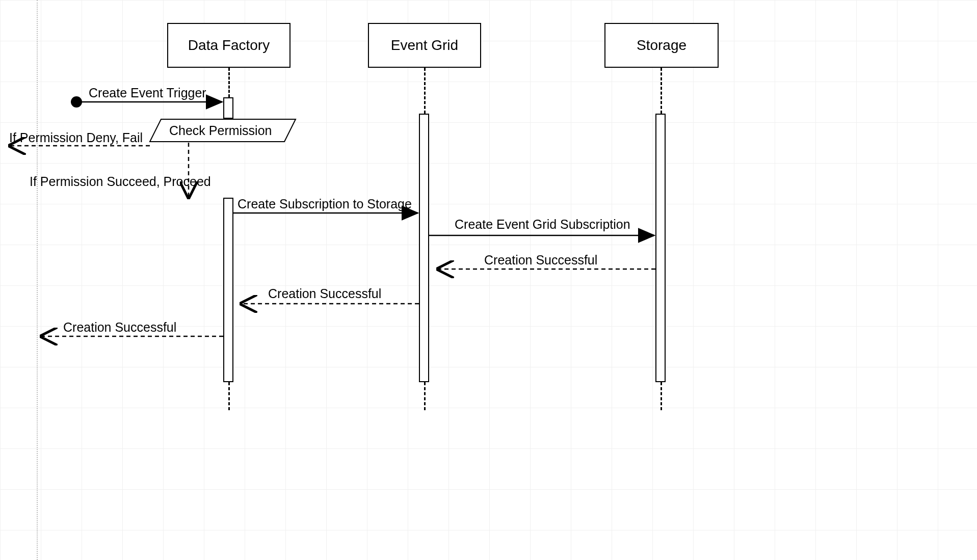 Image resolution: width=977 pixels, height=560 pixels. What do you see at coordinates (425, 45) in the screenshot?
I see `participant-event-grid: Event Grid` at bounding box center [425, 45].